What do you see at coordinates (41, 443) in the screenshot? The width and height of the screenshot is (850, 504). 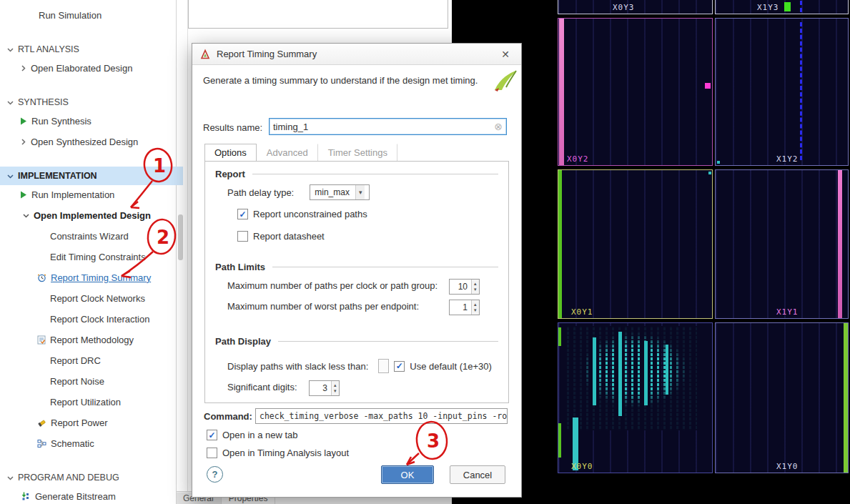 I see `schematic-icon` at bounding box center [41, 443].